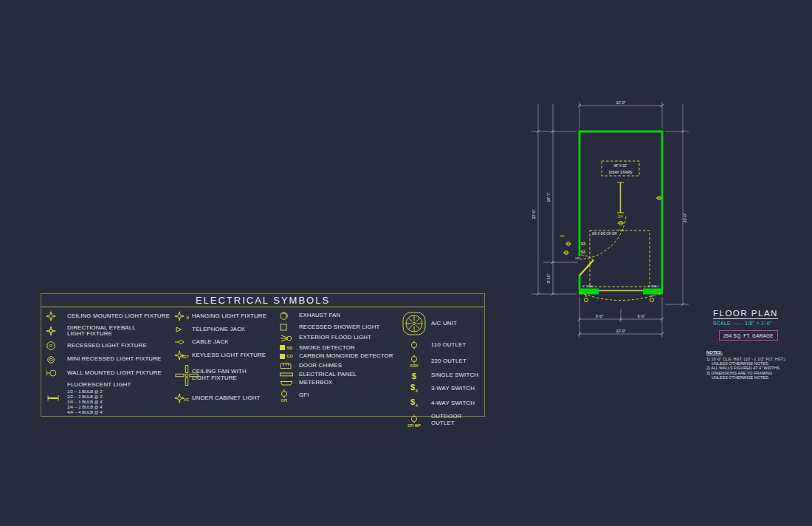  I want to click on legend-item-label: OUTDOOR OUTLET, so click(458, 420).